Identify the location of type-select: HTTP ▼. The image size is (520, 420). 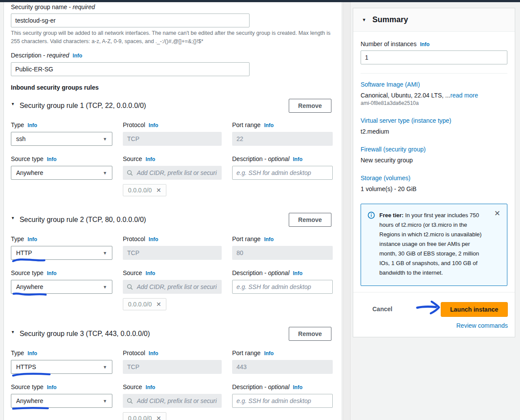
(62, 253).